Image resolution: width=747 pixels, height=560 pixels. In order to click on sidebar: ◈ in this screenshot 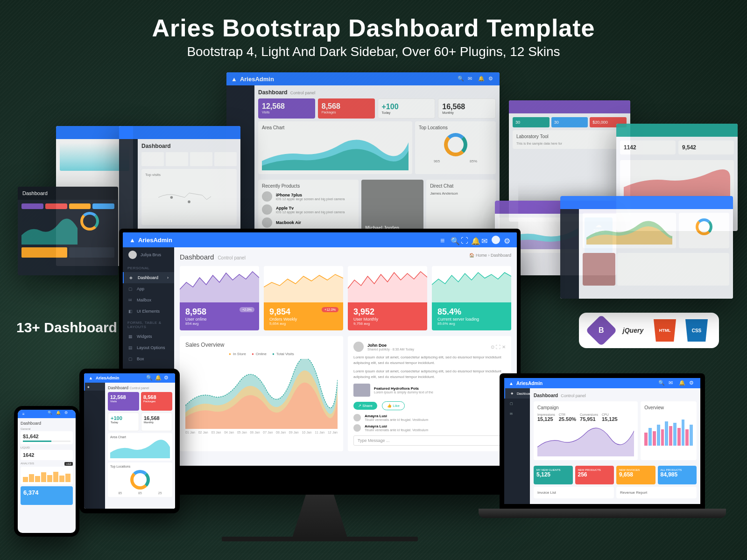, I will do `click(94, 446)`.